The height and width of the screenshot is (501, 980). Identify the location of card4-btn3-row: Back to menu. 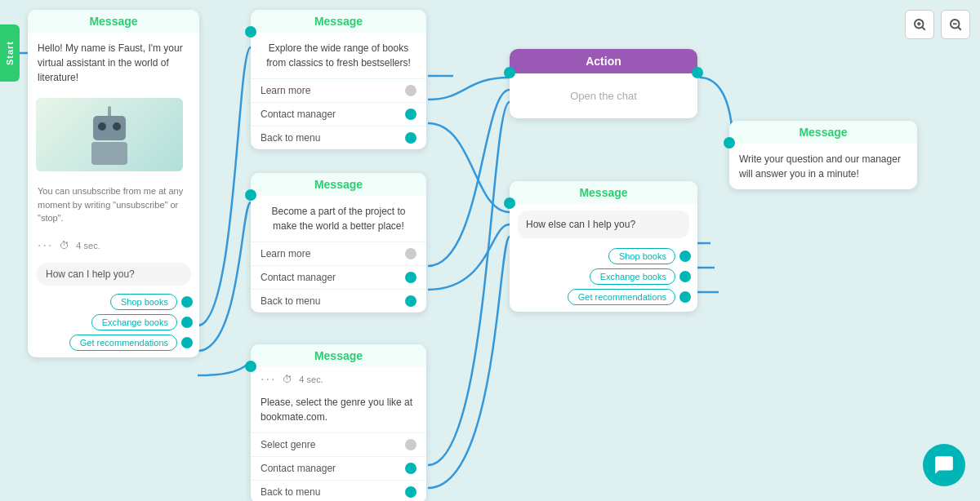
(338, 490).